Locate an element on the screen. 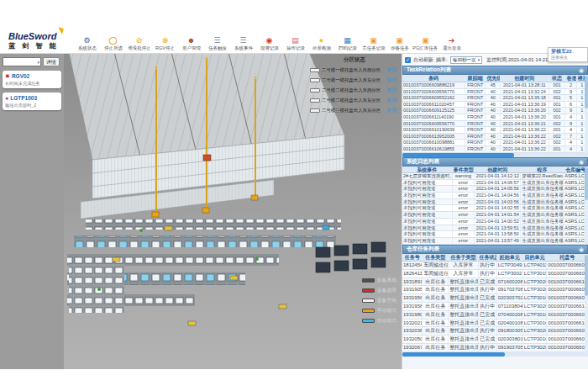 This screenshot has width=588, height=370. cell: error is located at coordinates (464, 222).